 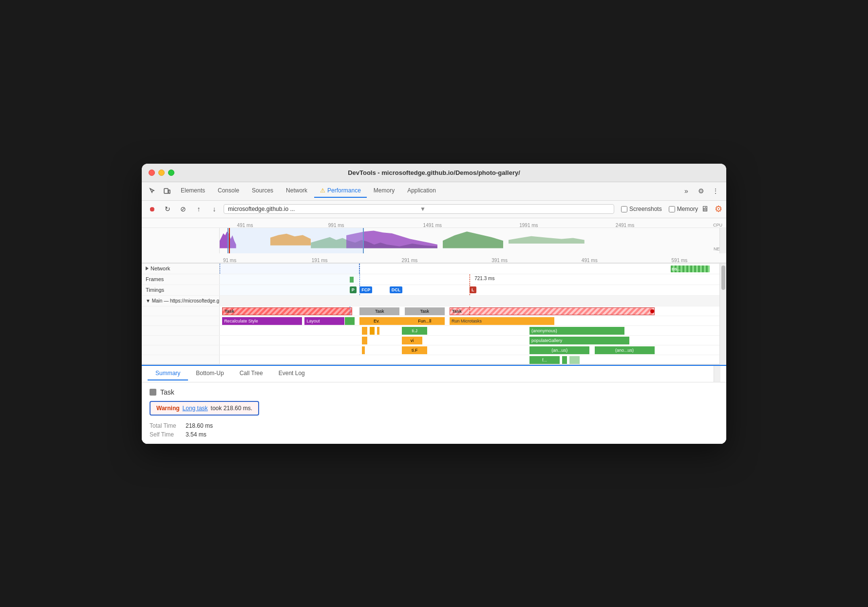 What do you see at coordinates (147, 268) in the screenshot?
I see `network-expand-icon` at bounding box center [147, 268].